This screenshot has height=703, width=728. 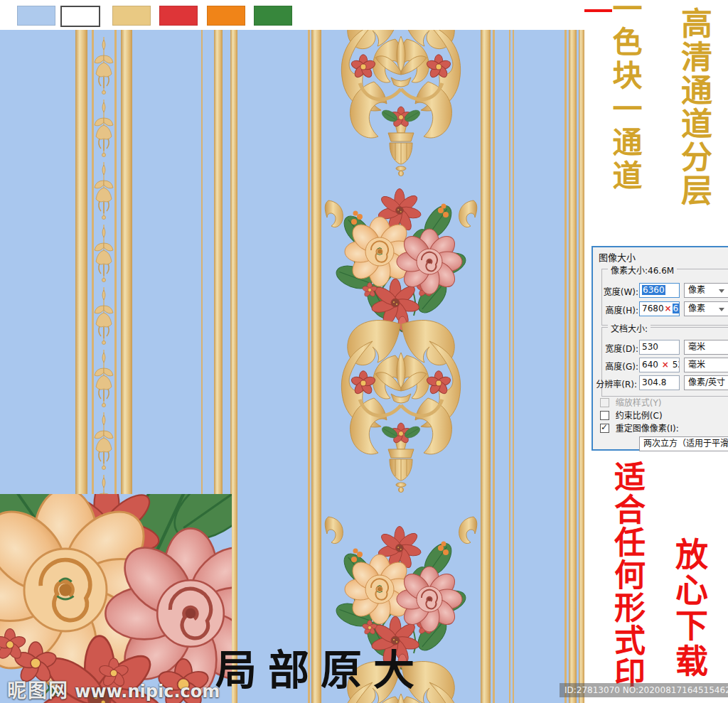 I want to click on checkbox-label: 重定图像像素(I):, so click(x=647, y=429).